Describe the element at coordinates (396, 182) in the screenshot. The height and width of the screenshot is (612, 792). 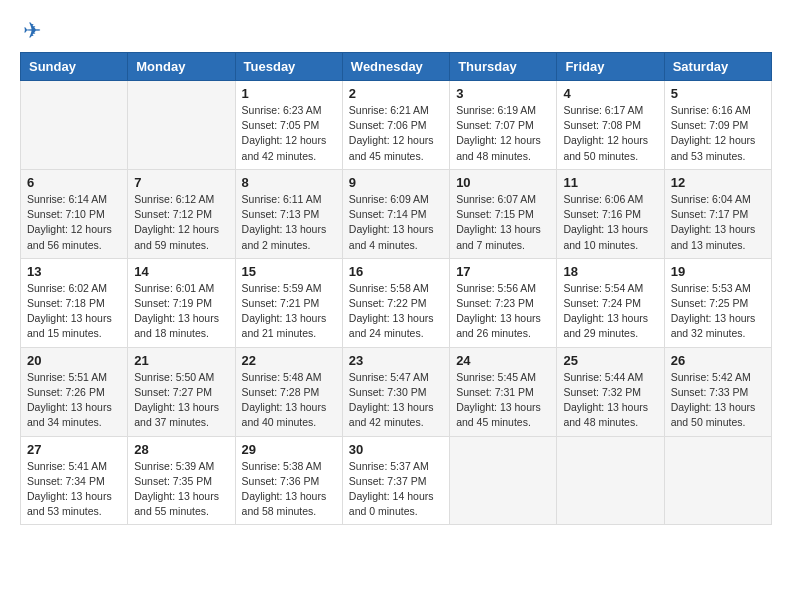
I see `day-number: 9` at that location.